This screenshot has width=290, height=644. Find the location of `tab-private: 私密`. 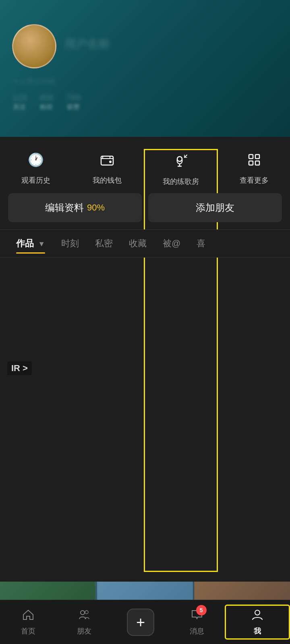

tab-private: 私密 is located at coordinates (104, 244).